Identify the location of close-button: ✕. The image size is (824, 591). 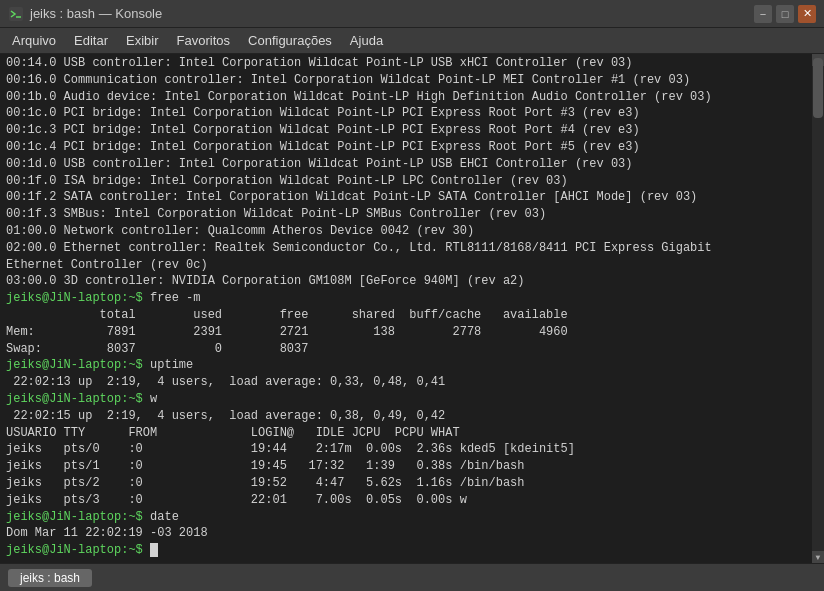
(807, 14).